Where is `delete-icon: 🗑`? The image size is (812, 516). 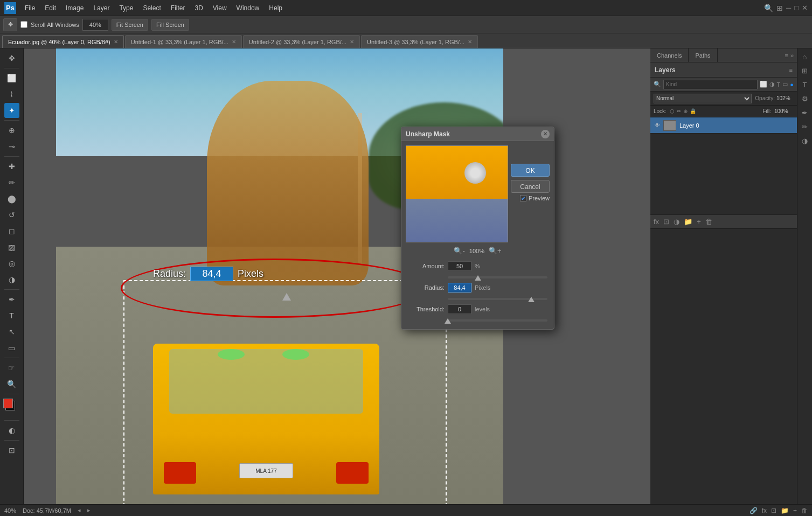 delete-icon: 🗑 is located at coordinates (804, 511).